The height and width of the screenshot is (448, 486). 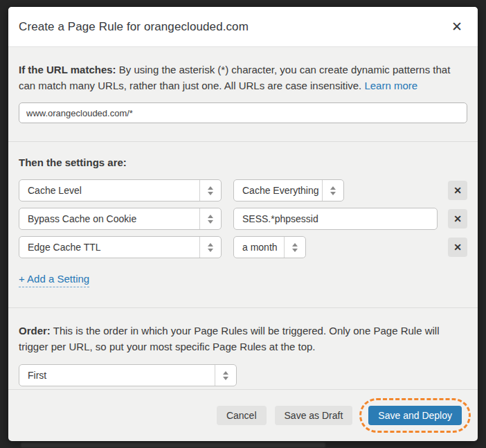 I want to click on learn-more-link: Learn more, so click(x=390, y=86).